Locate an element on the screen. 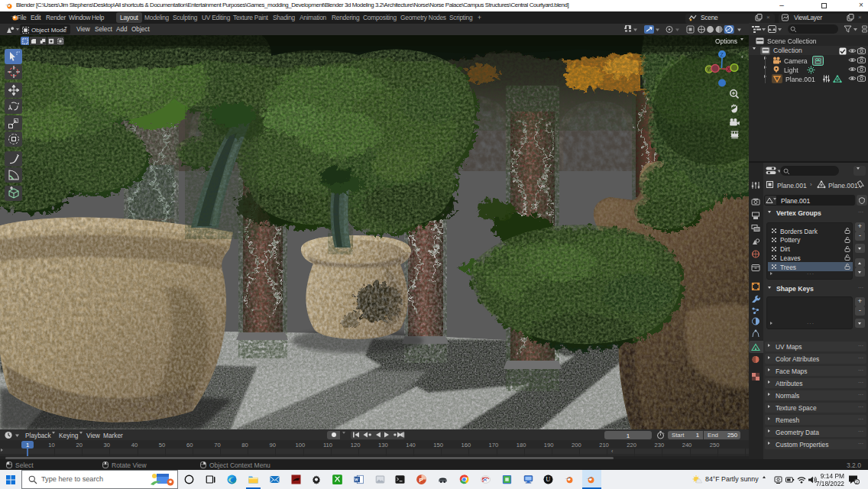 Image resolution: width=868 pixels, height=489 pixels. svg-text: Z is located at coordinates (723, 55).